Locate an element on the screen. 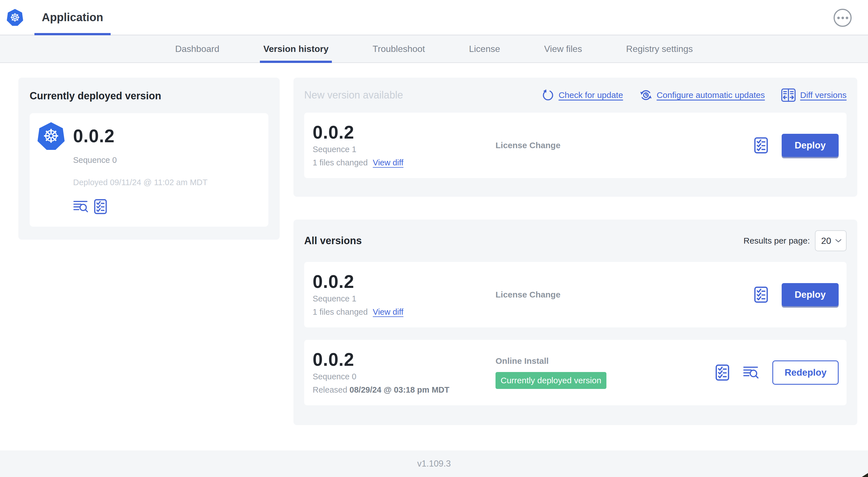 This screenshot has width=868, height=477. new-version-row: 0.0.2 Sequence 1 1 files changed View di… is located at coordinates (576, 145).